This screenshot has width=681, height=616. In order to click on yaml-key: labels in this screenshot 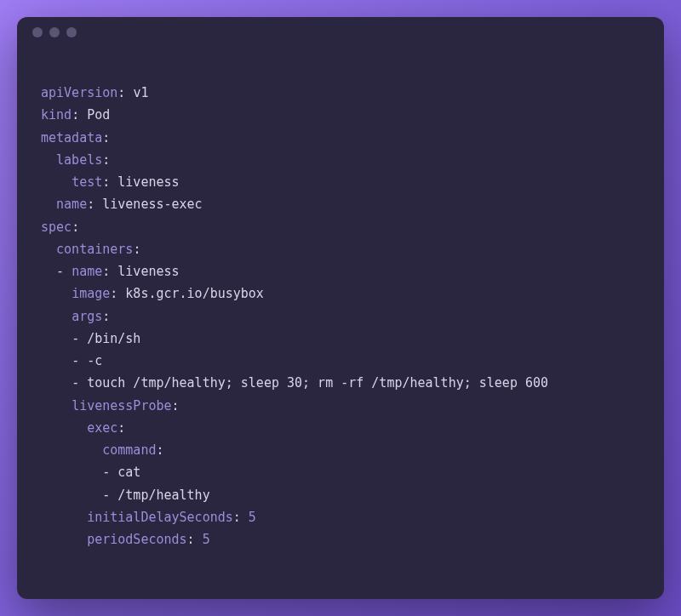, I will do `click(79, 160)`.